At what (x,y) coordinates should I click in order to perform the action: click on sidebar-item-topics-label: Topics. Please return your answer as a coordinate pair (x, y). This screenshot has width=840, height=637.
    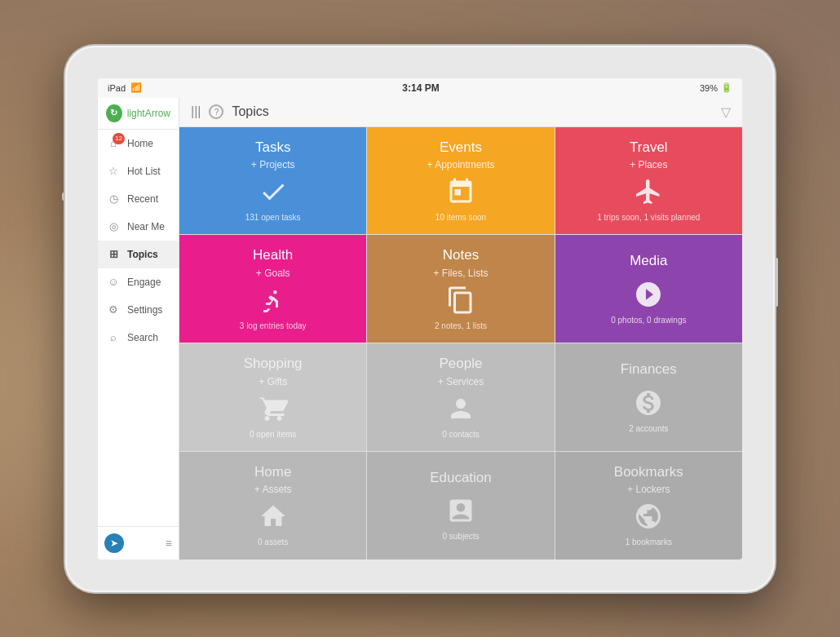
    Looking at the image, I should click on (143, 254).